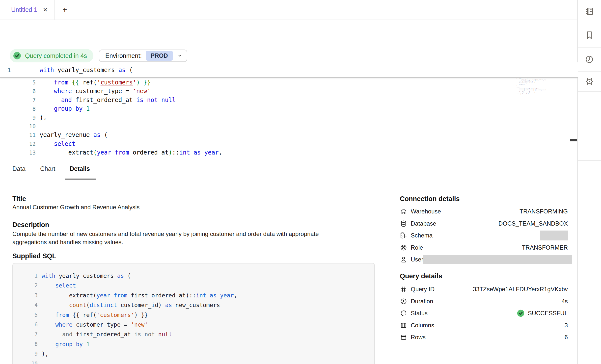  What do you see at coordinates (81, 179) in the screenshot?
I see `active-tab-underline` at bounding box center [81, 179].